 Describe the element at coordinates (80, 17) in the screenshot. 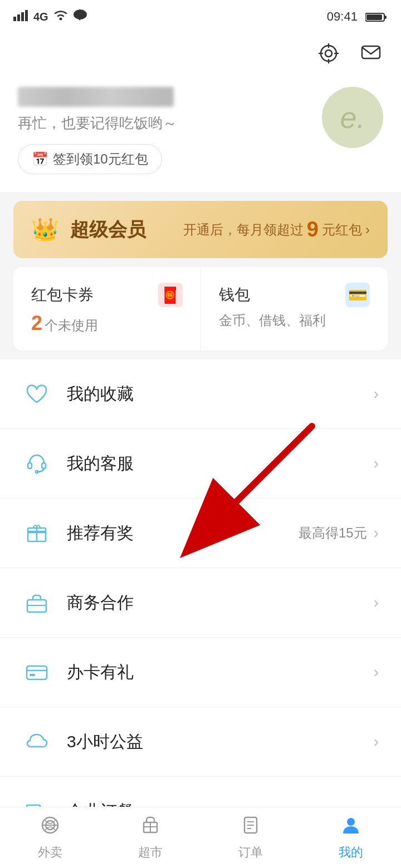

I see `chat-bubble-icon` at that location.